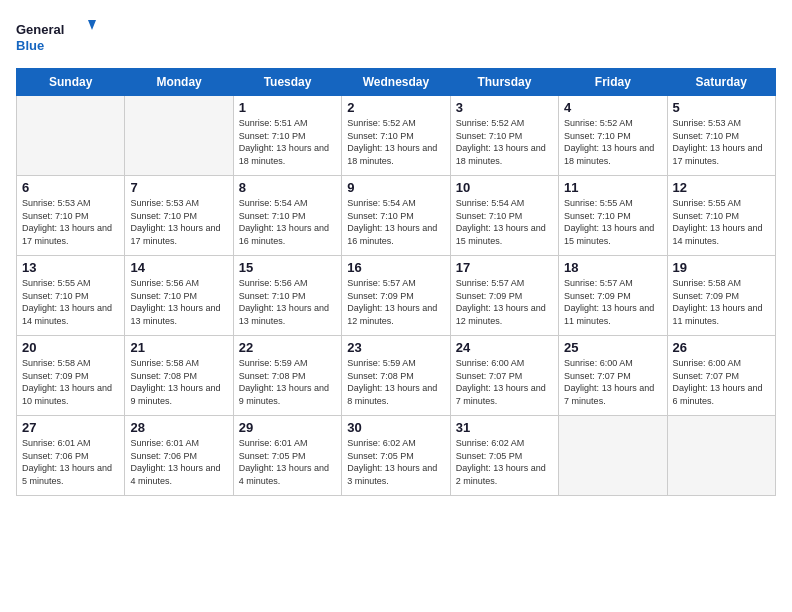 Image resolution: width=792 pixels, height=612 pixels. Describe the element at coordinates (70, 428) in the screenshot. I see `day-number: 27` at that location.